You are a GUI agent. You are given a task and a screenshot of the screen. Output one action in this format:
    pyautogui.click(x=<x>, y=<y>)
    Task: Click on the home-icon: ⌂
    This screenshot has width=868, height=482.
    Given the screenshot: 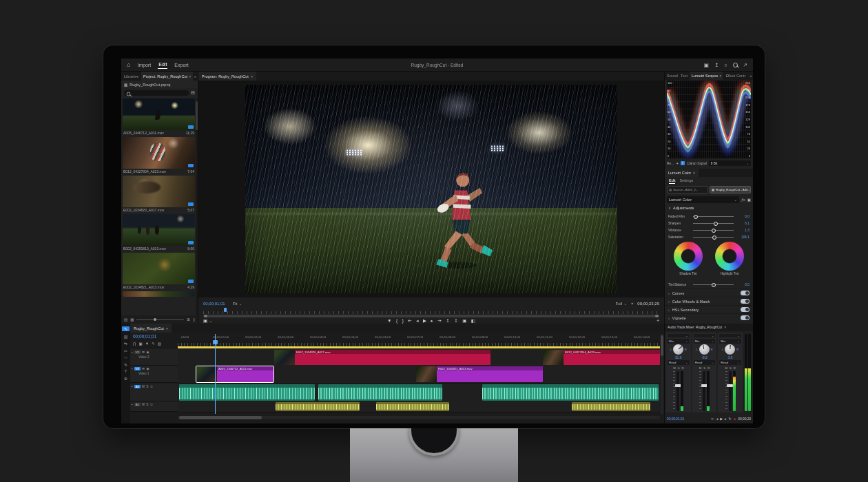 What is the action you would take?
    pyautogui.click(x=128, y=65)
    